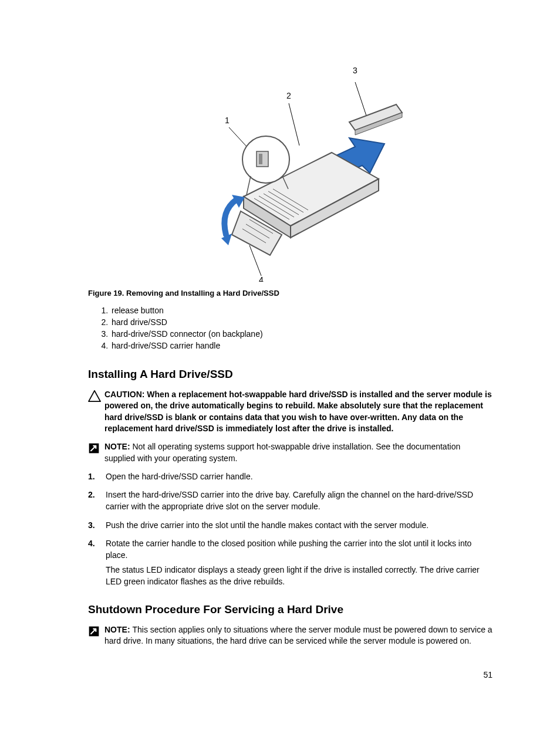 The height and width of the screenshot is (744, 560). I want to click on hard-drive-diagram: 3 2 1 4, so click(291, 170).